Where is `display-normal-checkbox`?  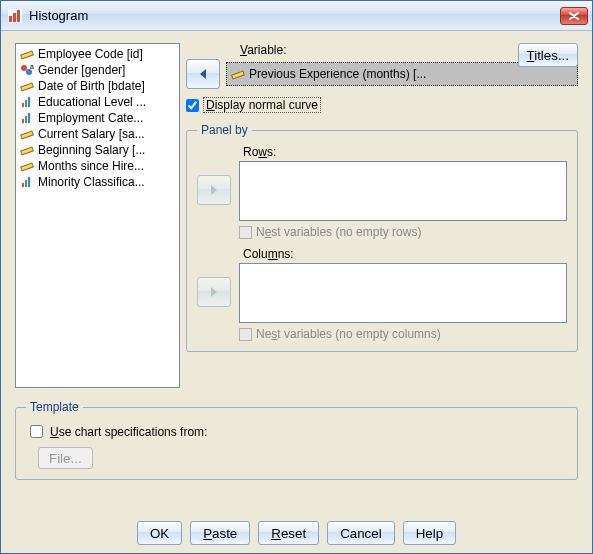 display-normal-checkbox is located at coordinates (192, 106).